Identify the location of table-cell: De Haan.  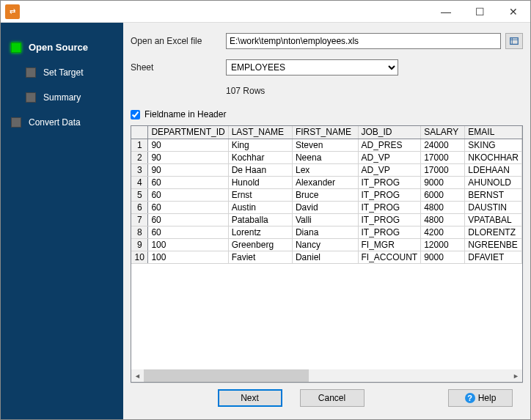
(260, 170).